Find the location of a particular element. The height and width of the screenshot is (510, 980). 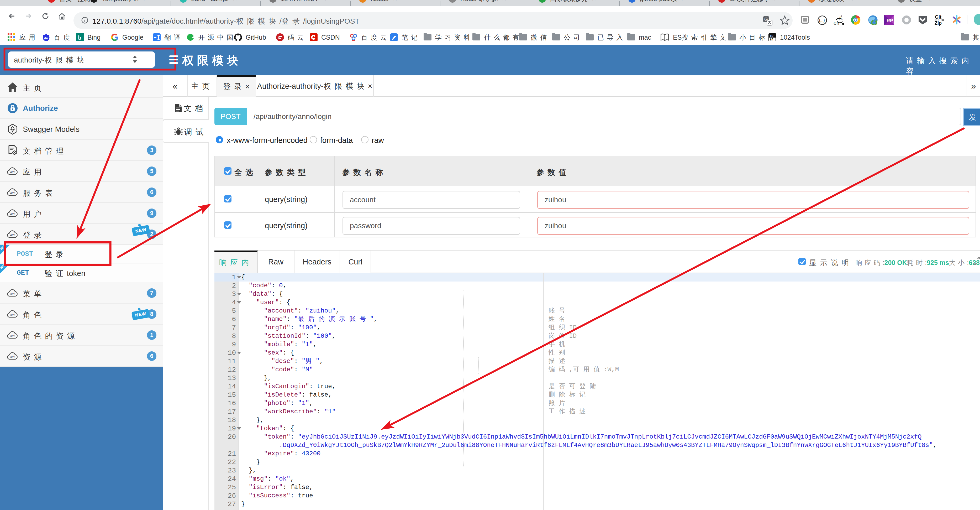

svg-text: Git is located at coordinates (938, 17).